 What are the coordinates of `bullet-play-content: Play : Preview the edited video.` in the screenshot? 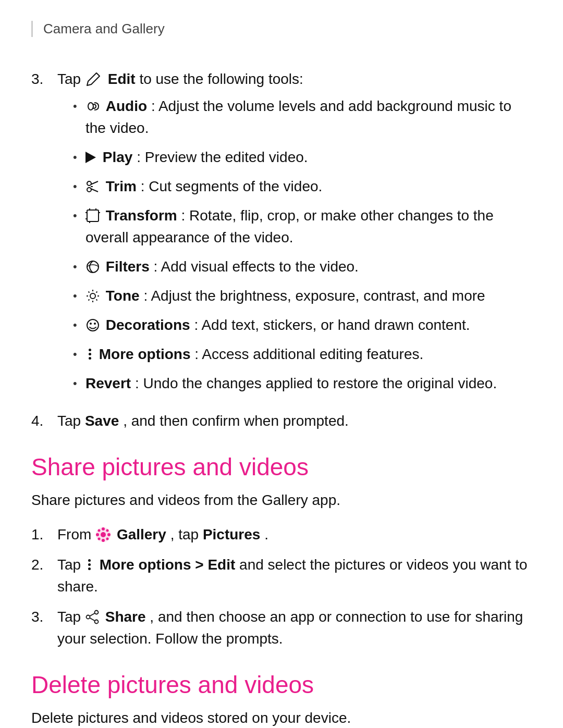 It's located at (309, 157).